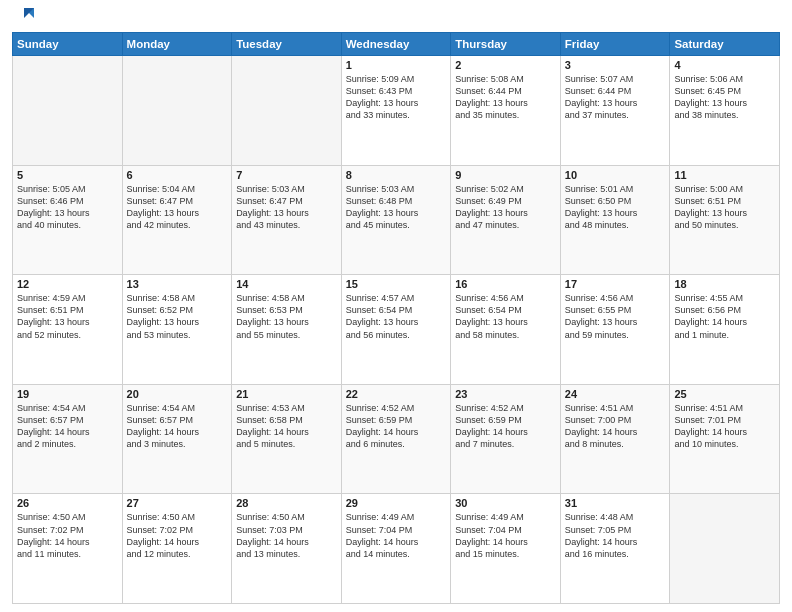 The image size is (792, 612). I want to click on day-number: 16, so click(506, 284).